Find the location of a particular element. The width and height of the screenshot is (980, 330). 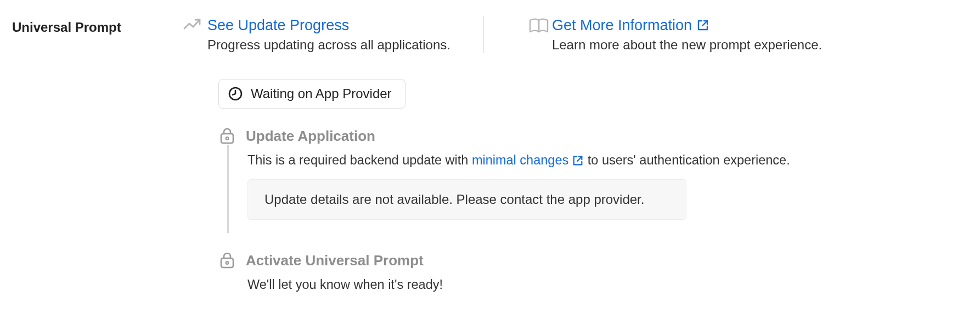

update-info-box: Update details are not available. Please… is located at coordinates (467, 200).